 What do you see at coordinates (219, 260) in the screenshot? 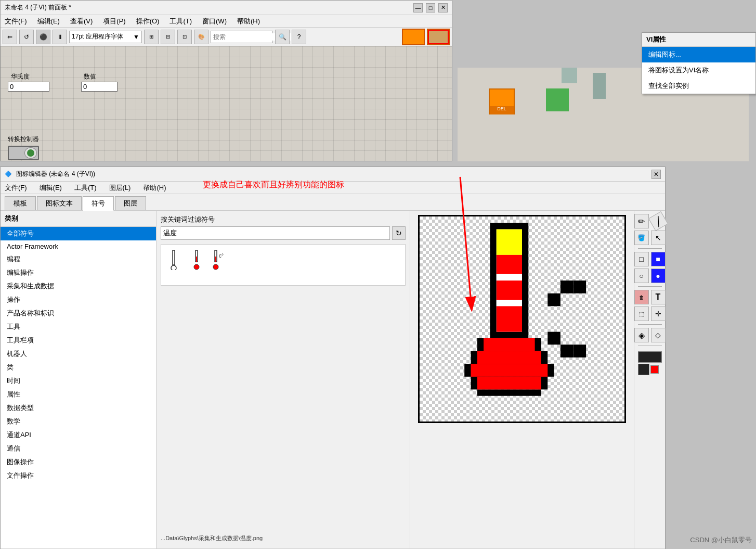
I see `symbol-item-3: c°` at bounding box center [219, 260].